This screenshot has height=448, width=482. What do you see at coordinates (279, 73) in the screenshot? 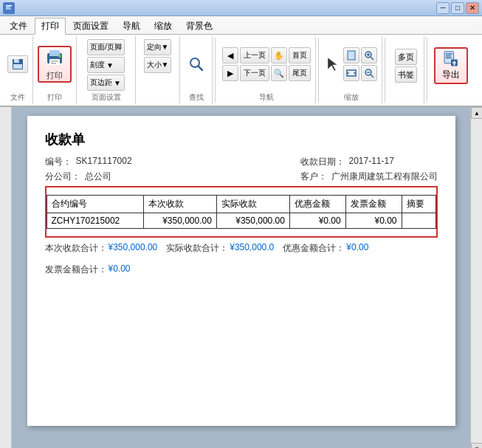
I see `zoom-area-button: 🔍` at bounding box center [279, 73].